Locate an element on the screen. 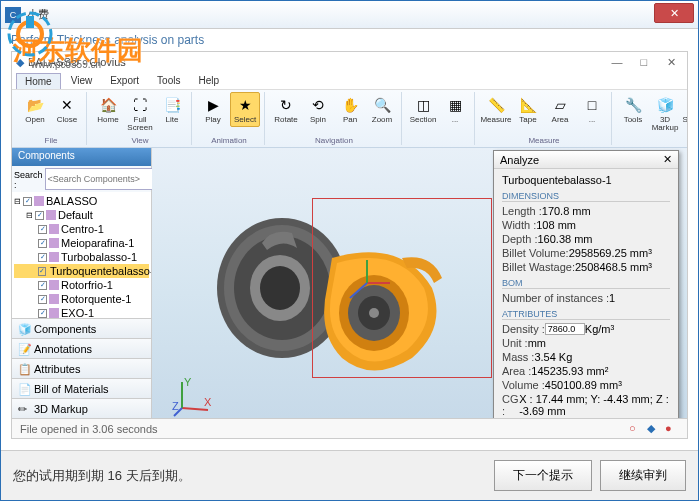 The image size is (699, 501). part-icon is located at coordinates (54, 257).